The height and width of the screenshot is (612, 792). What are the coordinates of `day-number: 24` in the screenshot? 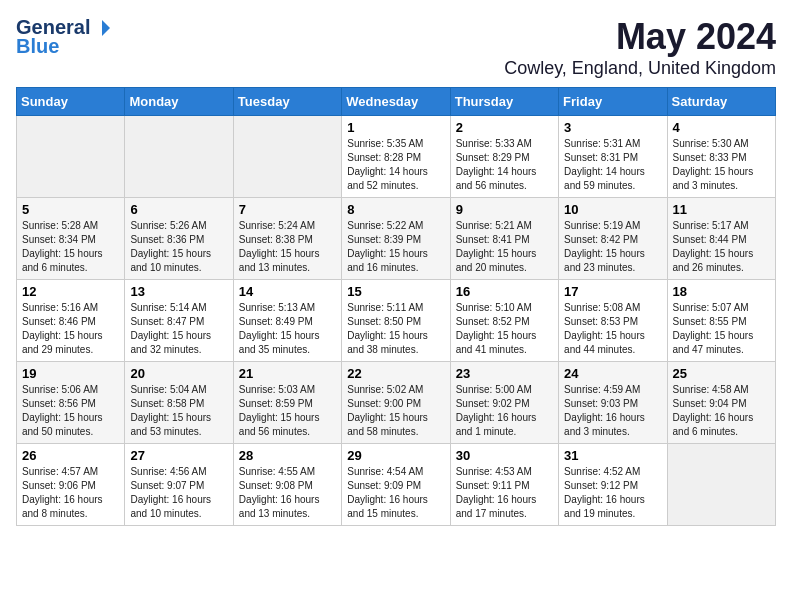 It's located at (612, 374).